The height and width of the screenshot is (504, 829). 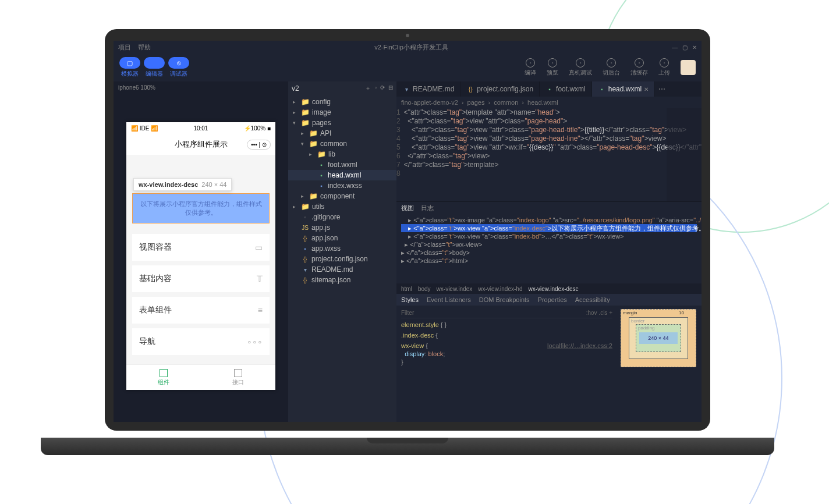 I want to click on crumb-common: common, so click(x=506, y=102).